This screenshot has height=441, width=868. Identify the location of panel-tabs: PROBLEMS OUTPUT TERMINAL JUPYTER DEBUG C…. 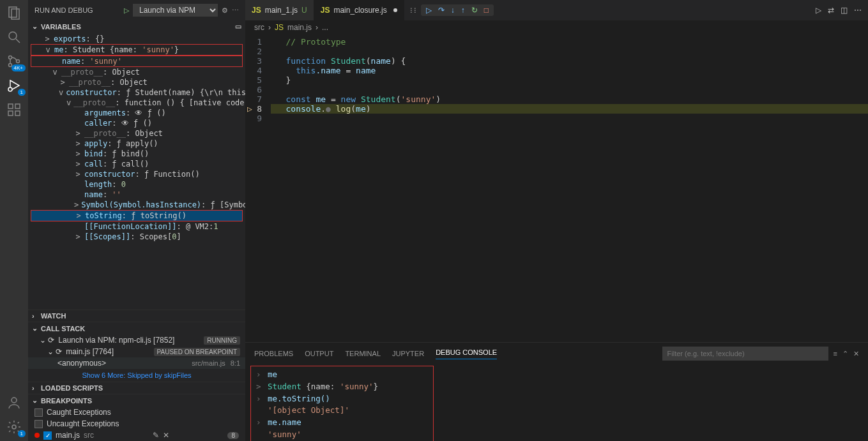
(557, 354).